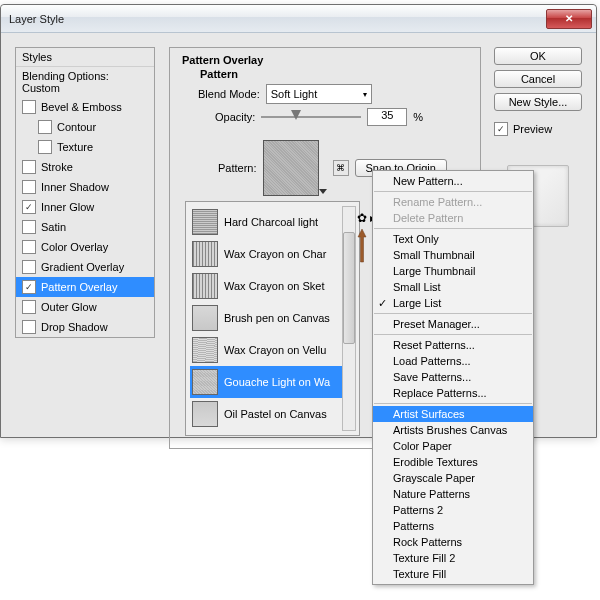  I want to click on styles-header: Styles, so click(85, 58).